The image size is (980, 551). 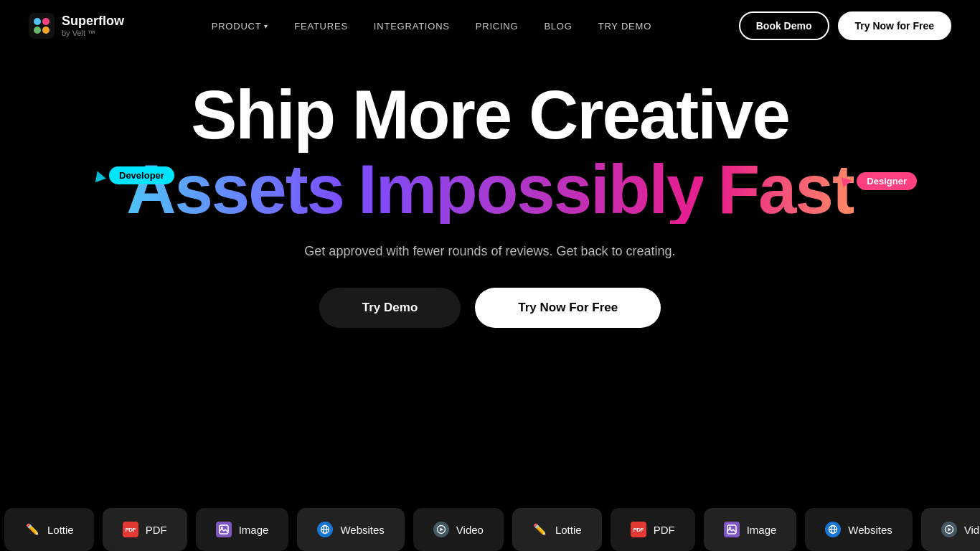 I want to click on try-now-free-button: Try Now For Free, so click(x=568, y=308).